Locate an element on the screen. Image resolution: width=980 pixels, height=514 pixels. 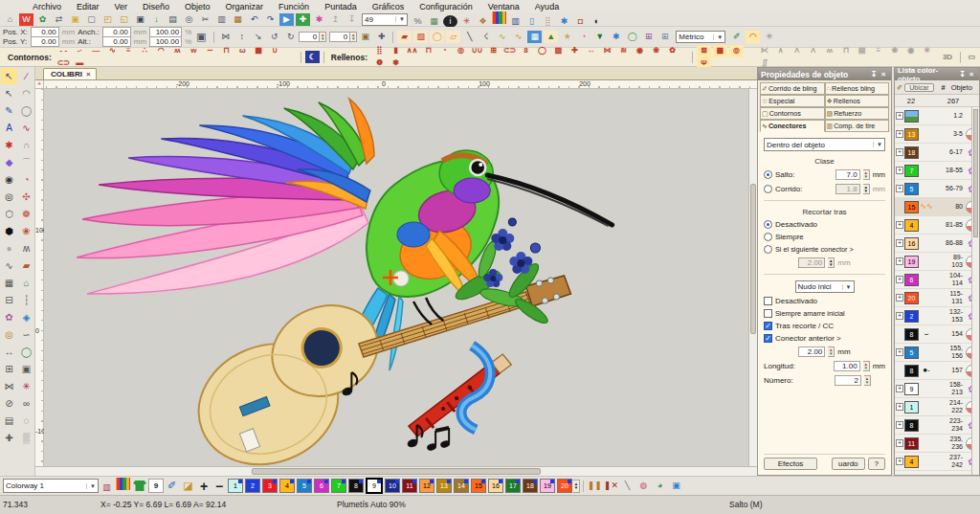
fish-motif-icon: ∿ is located at coordinates (501, 36).